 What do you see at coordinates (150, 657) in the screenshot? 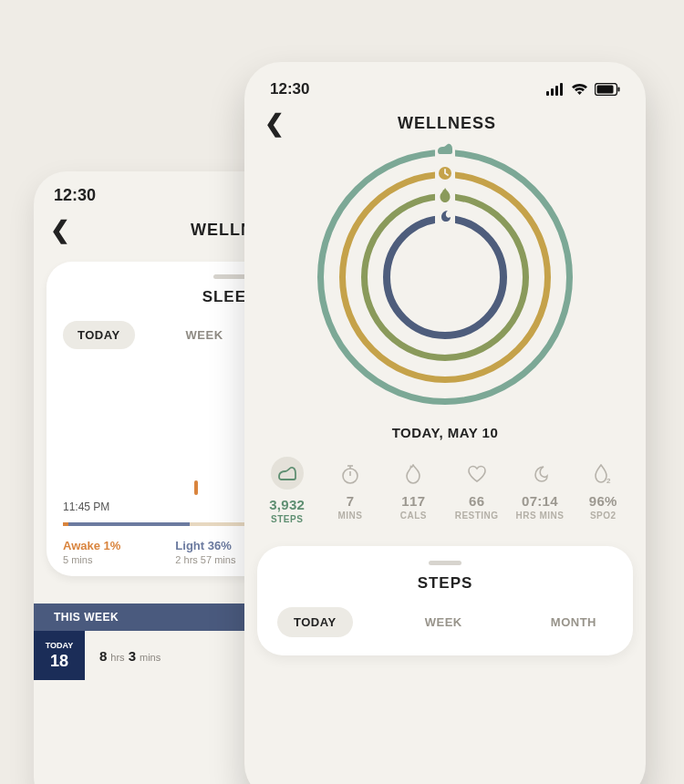
I see `week-mins-unit: mins` at bounding box center [150, 657].